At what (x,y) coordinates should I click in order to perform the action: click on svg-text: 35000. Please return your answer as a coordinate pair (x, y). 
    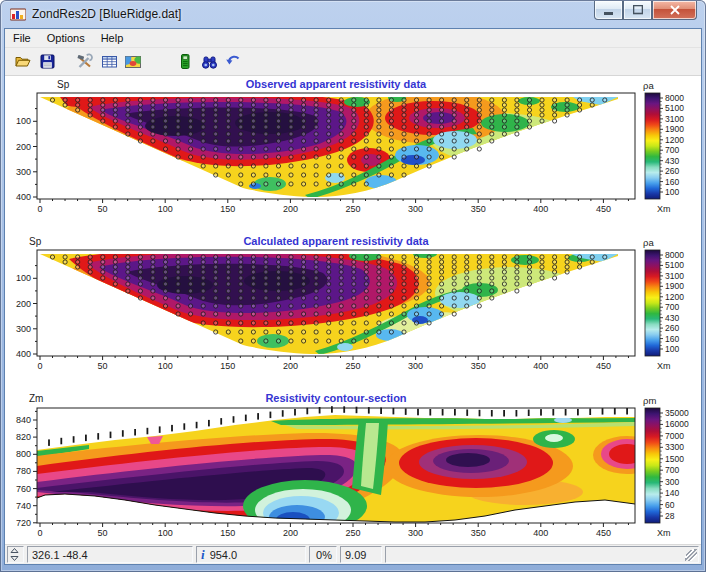
    Looking at the image, I should click on (677, 413).